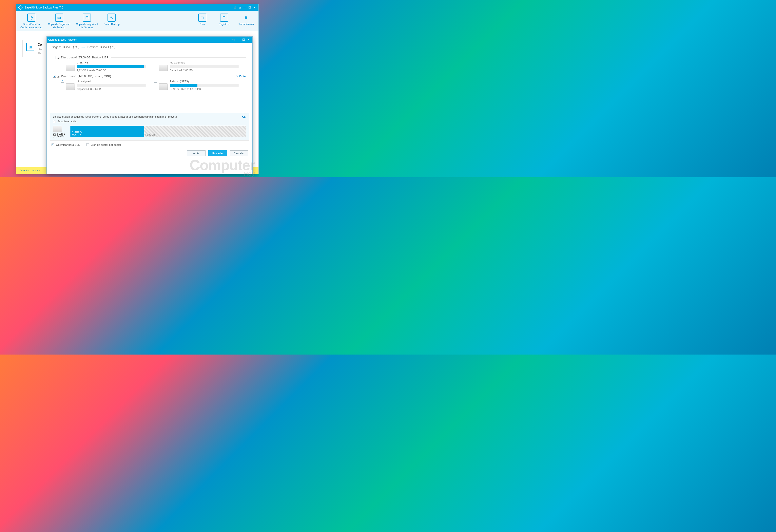 Image resolution: width=776 pixels, height=532 pixels. I want to click on layout-description: La distribución después de recuperación:…, so click(115, 117).